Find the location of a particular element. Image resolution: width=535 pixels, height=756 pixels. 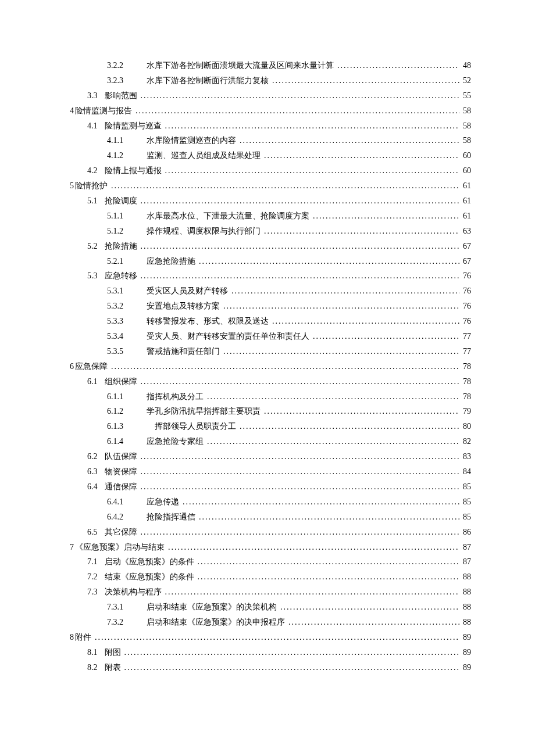

toc-entry: 6.1.1指挥机构及分工78 is located at coordinates (270, 397).